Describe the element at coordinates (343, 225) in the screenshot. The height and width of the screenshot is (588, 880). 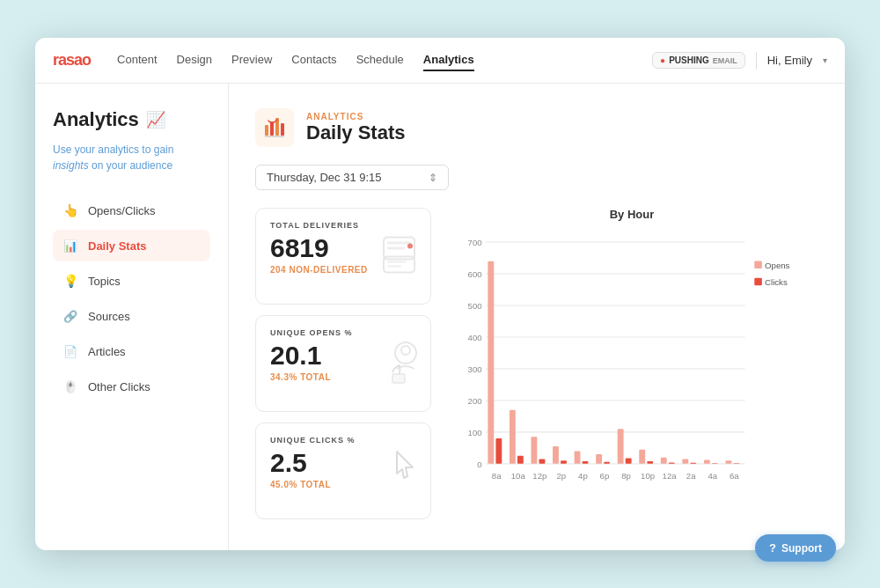
I see `deliveries-label: TOTAL DELIVERIES` at that location.